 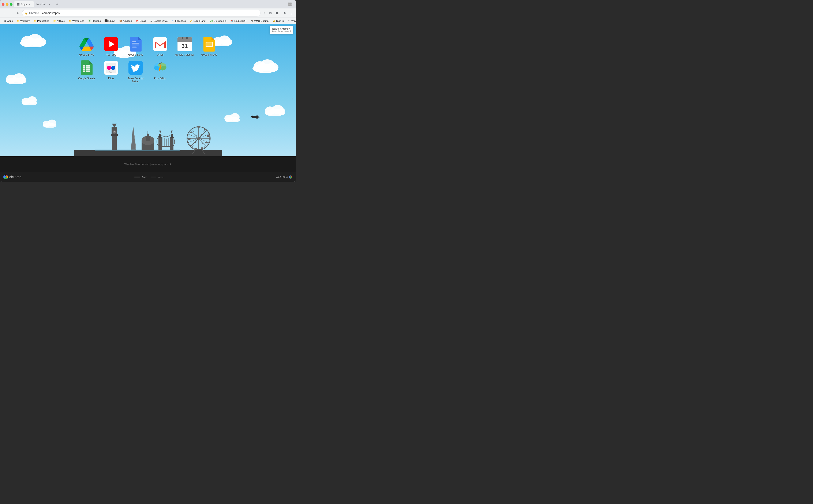 I want to click on bookmark-amazon-label: Amazon, so click(x=127, y=21).